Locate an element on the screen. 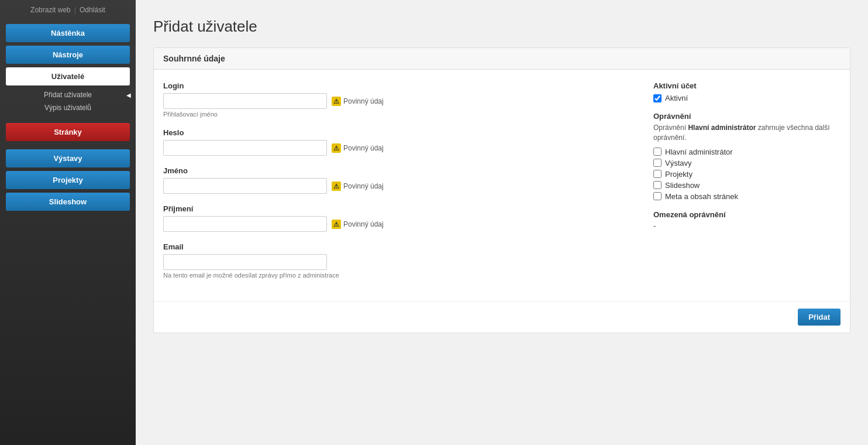 Image resolution: width=868 pixels, height=445 pixels. perm-slideshow-row: Slideshow is located at coordinates (747, 185).